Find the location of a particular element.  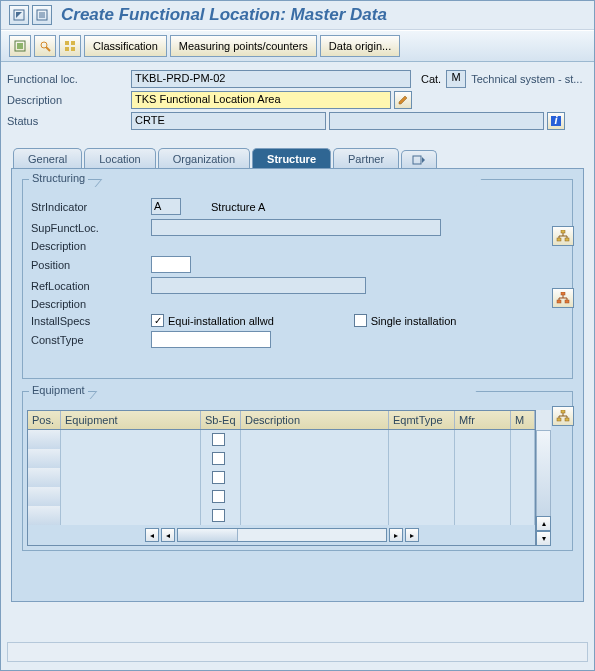

structuring-group-title: Structuring is located at coordinates (58, 178).